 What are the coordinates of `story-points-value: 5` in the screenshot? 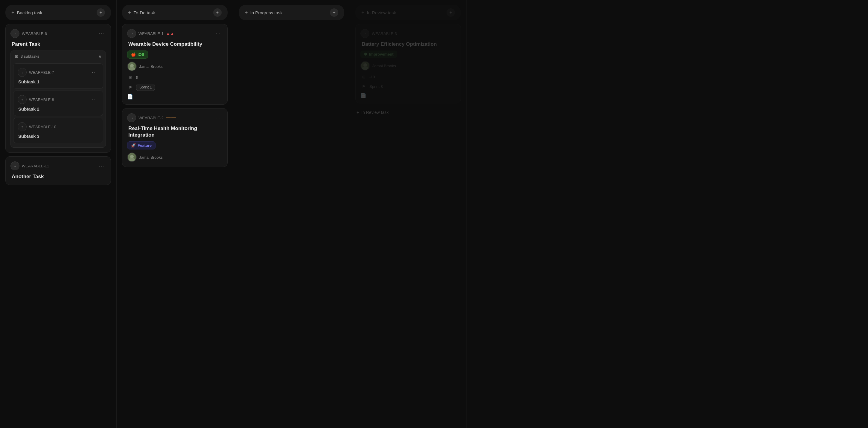 It's located at (137, 77).